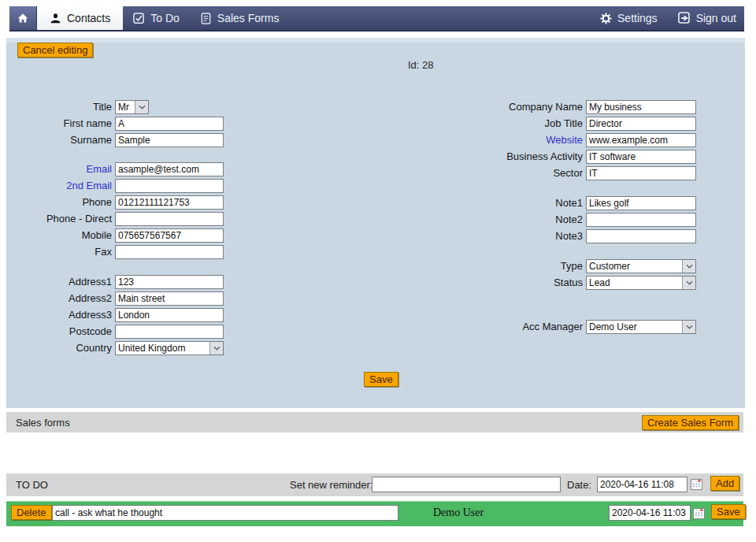 This screenshot has height=542, width=756. Describe the element at coordinates (59, 331) in the screenshot. I see `postcode-label: Postcode` at that location.